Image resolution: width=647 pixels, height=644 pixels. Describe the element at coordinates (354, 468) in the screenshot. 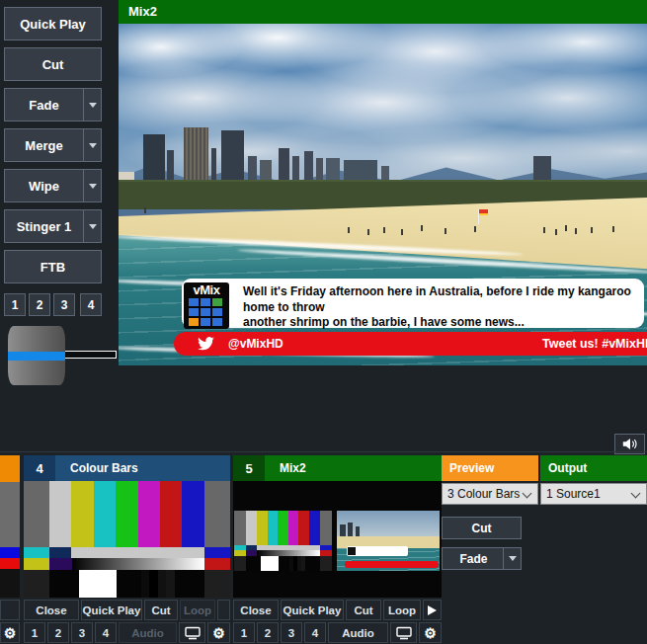

I see `input-title: Mix2` at that location.